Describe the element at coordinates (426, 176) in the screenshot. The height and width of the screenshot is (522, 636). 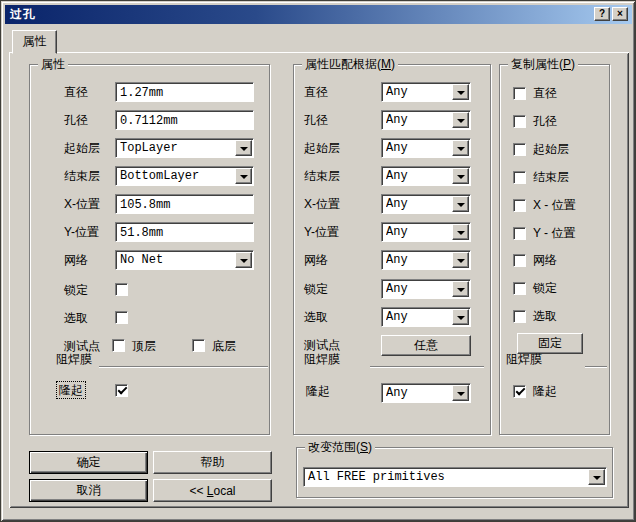
I see `match-end-layer-combo: Any` at that location.